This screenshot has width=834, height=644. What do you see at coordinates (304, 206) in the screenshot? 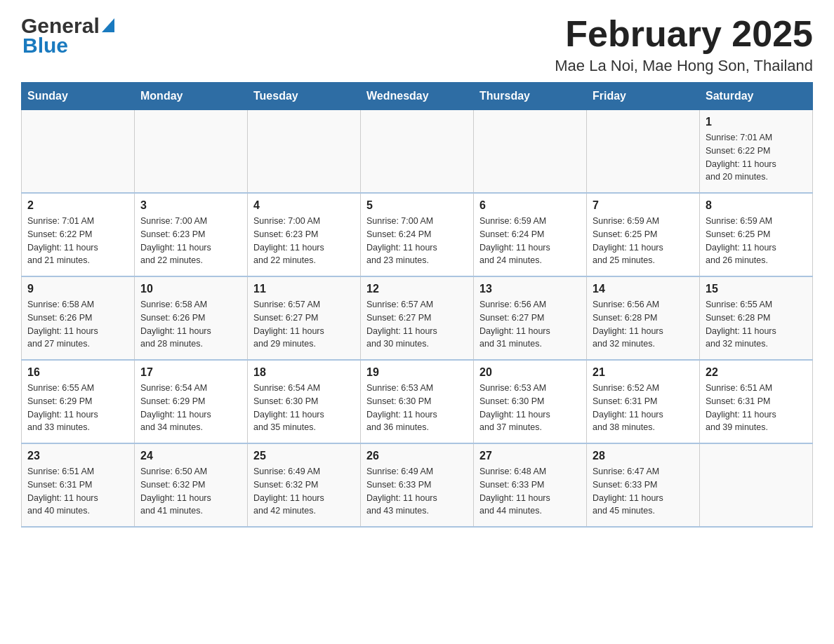
I see `day-number: 4` at bounding box center [304, 206].